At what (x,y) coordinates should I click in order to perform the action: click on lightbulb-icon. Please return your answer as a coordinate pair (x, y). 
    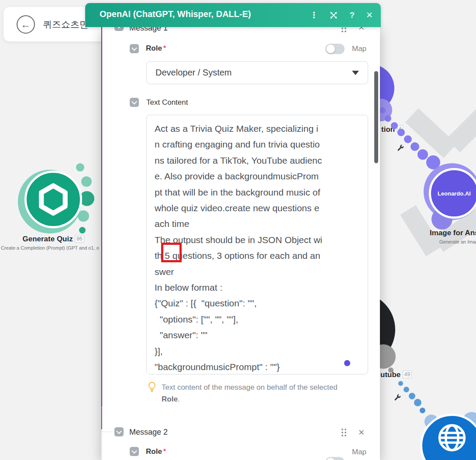
    Looking at the image, I should click on (152, 387).